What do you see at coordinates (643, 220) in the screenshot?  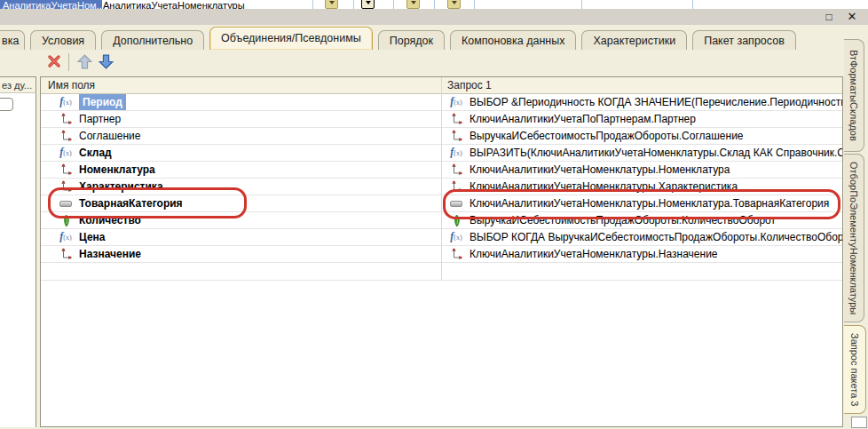 I see `query-value-cell: ВыручкаИСебестоимостьПродажОбороты.Колич…` at bounding box center [643, 220].